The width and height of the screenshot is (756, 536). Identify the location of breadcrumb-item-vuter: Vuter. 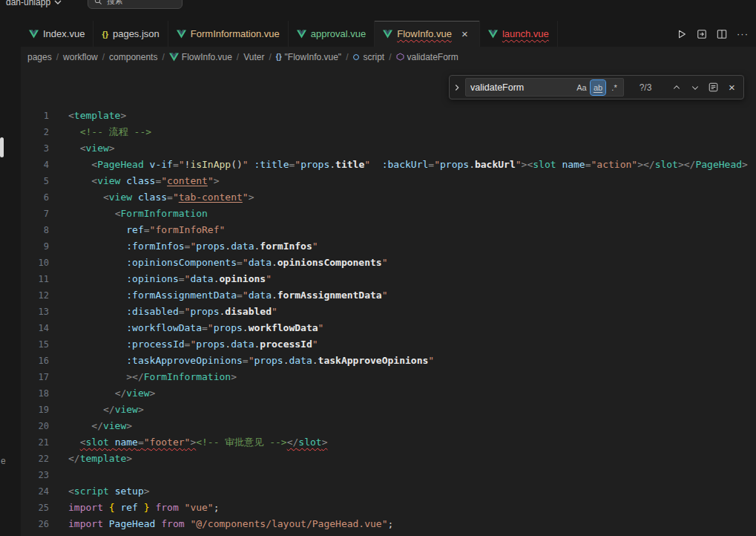
(254, 57).